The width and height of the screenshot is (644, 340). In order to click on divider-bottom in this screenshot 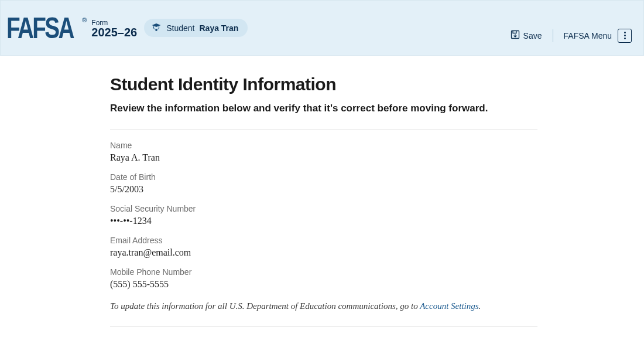, I will do `click(324, 327)`.